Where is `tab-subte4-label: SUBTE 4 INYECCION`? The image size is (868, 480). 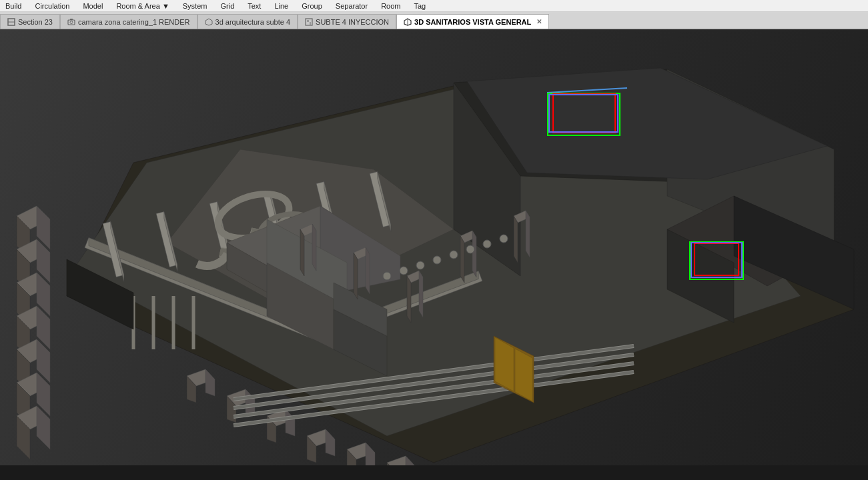 tab-subte4-label: SUBTE 4 INYECCION is located at coordinates (352, 22).